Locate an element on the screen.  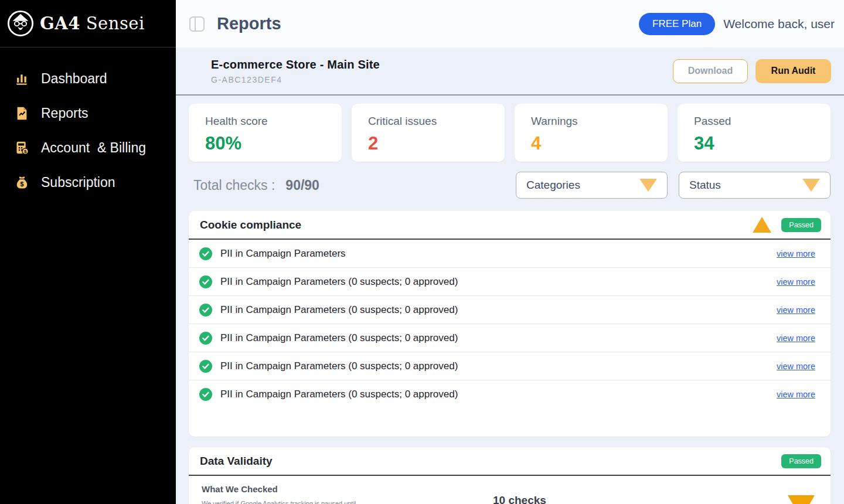
stat-label: Critical issues is located at coordinates (428, 121).